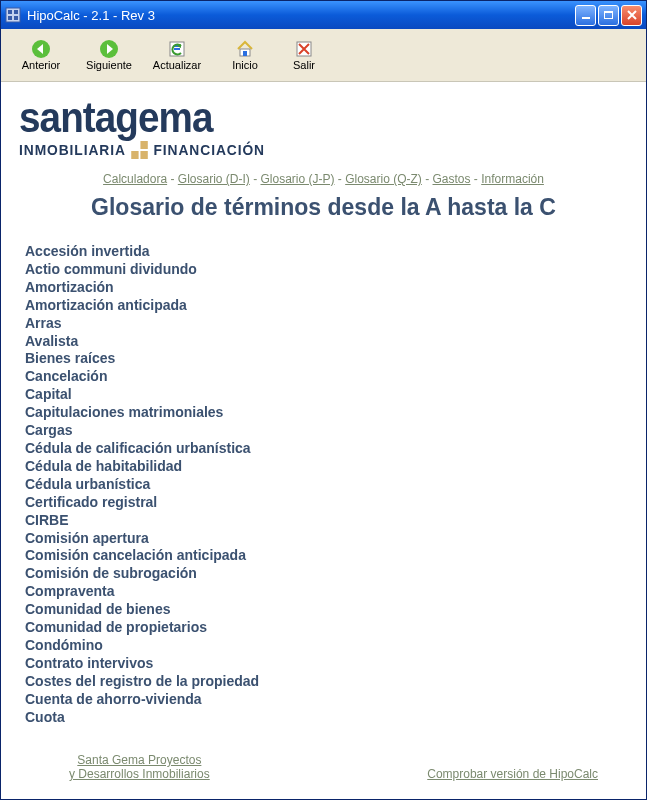 This screenshot has height=800, width=647. Describe the element at coordinates (324, 56) in the screenshot. I see `toolbar: Anterior Siguiente Actualizar Inicio Sal…` at that location.